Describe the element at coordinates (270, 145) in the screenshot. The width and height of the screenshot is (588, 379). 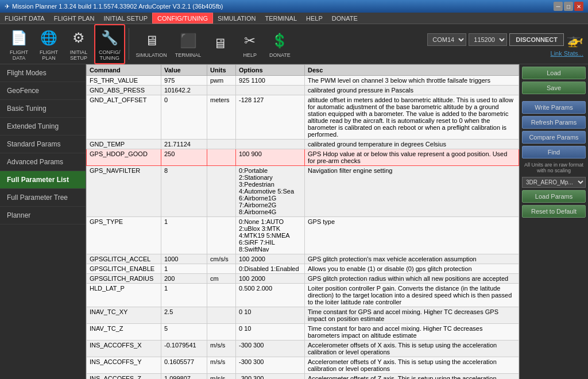
I see `cell-options` at that location.